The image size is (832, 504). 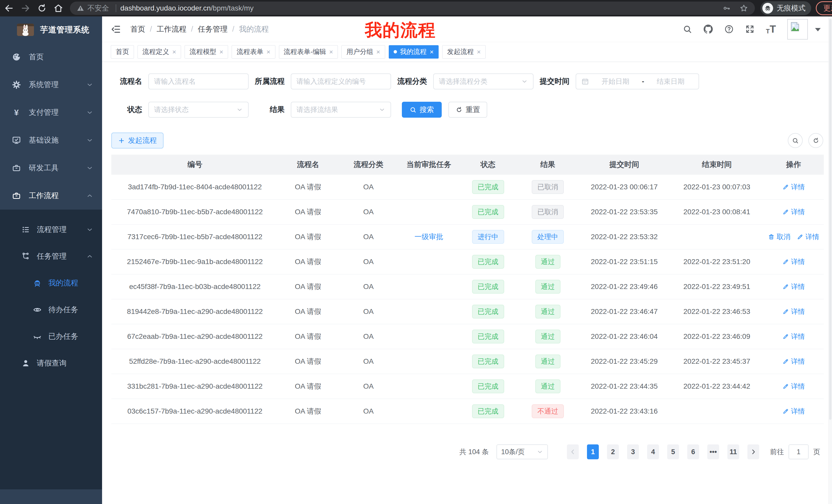 What do you see at coordinates (633, 452) in the screenshot?
I see `page-button-3: 3` at bounding box center [633, 452].